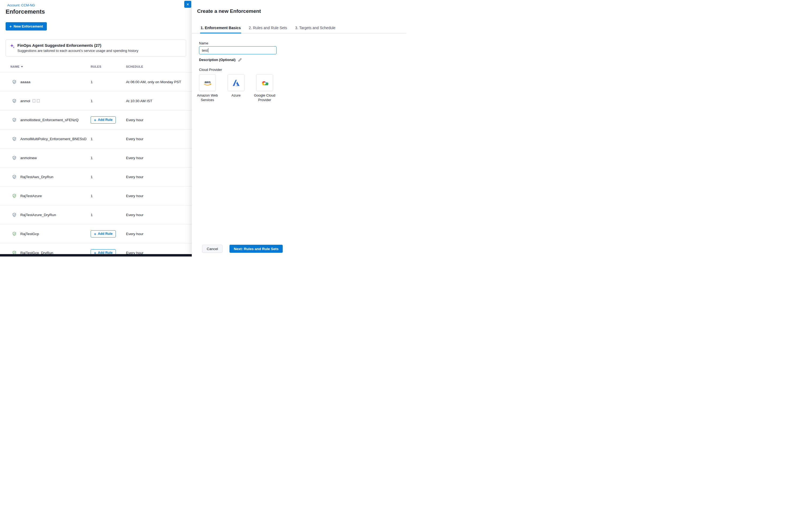  What do you see at coordinates (100, 165) in the screenshot?
I see `table-body: aaaaa 1 At 06:00 AM, only on Monday PST` at bounding box center [100, 165].